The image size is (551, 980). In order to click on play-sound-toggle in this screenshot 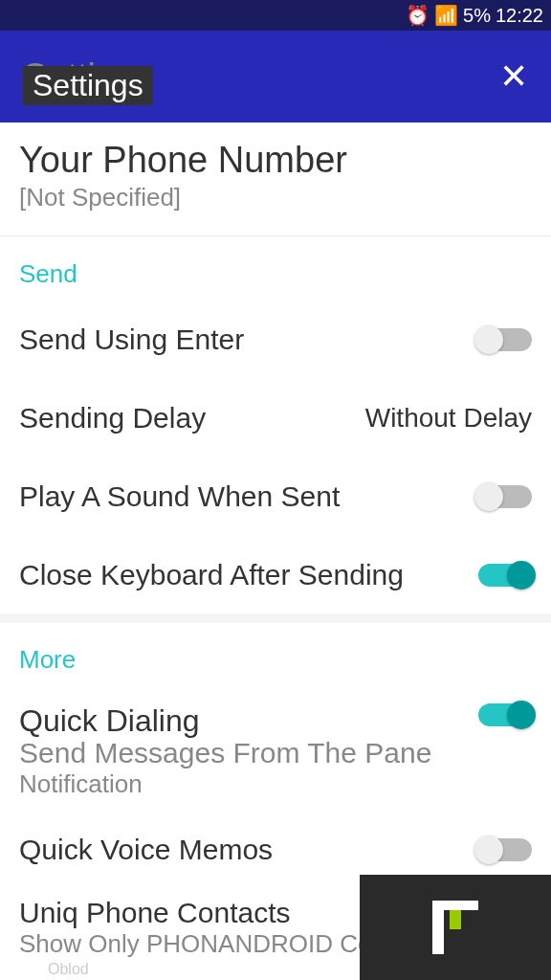, I will do `click(505, 497)`.